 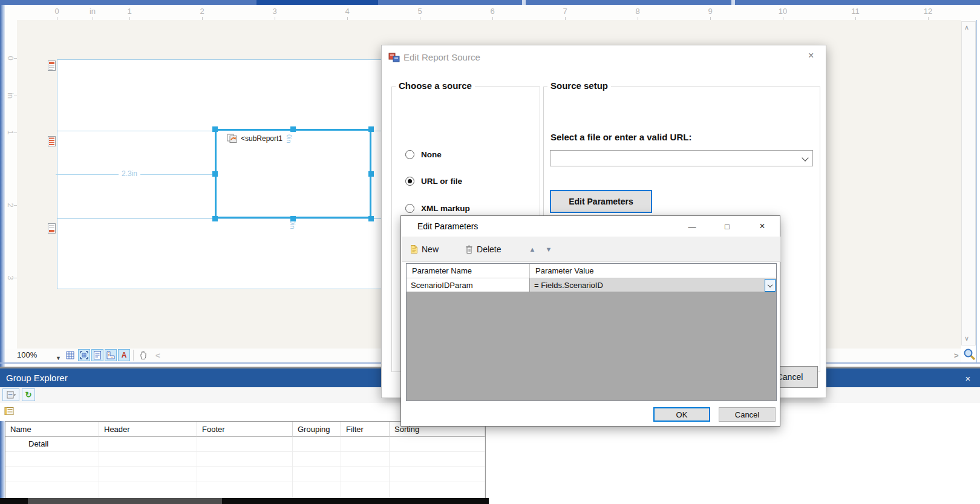 What do you see at coordinates (653, 271) in the screenshot?
I see `column-header-parameter-value: Parameter Value` at bounding box center [653, 271].